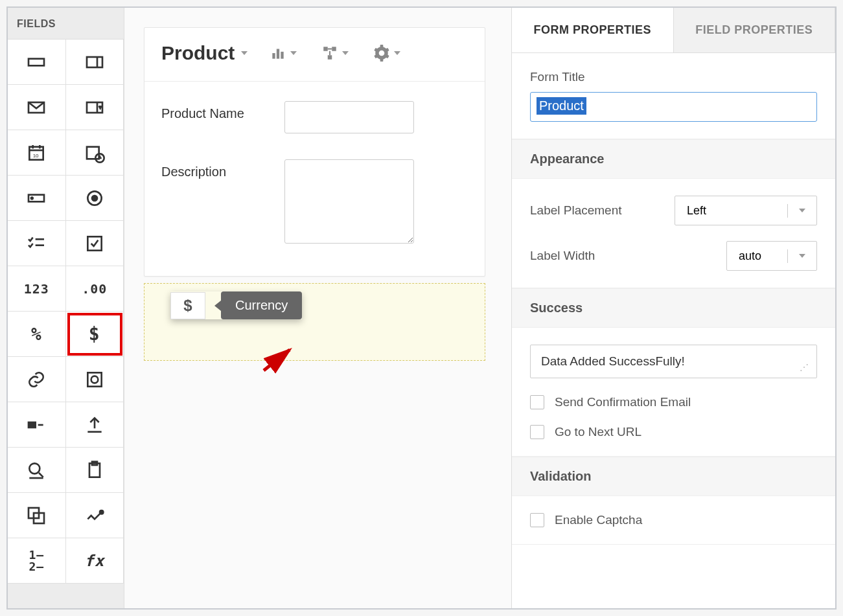 The width and height of the screenshot is (843, 616). What do you see at coordinates (674, 233) in the screenshot?
I see `appearance-section: Label Placement Left Label Width auto` at bounding box center [674, 233].